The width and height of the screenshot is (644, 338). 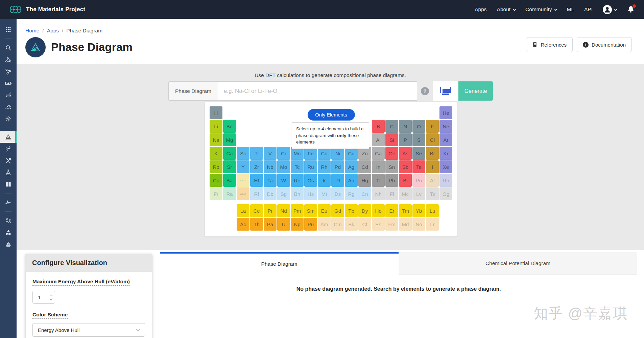 I want to click on element-cell-Ac: Ac, so click(x=243, y=224).